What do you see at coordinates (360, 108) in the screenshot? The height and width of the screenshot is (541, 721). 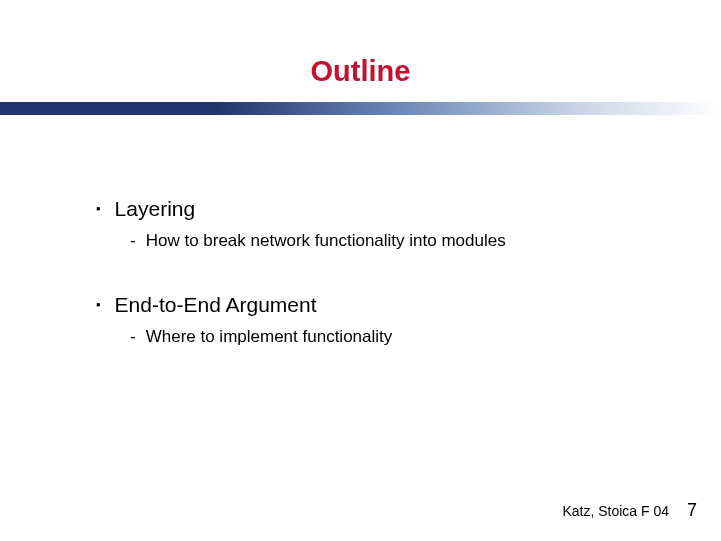 I see `title-divider` at bounding box center [360, 108].